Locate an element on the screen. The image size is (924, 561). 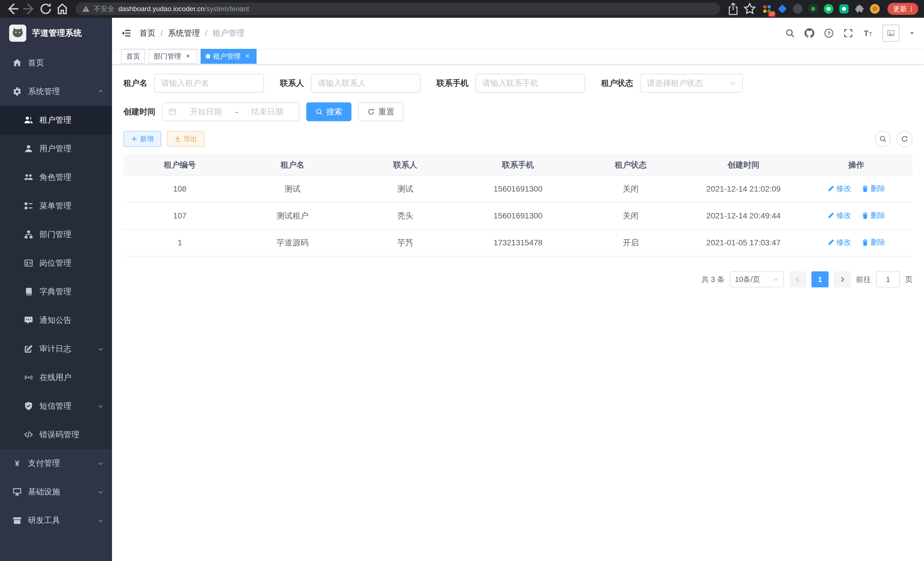
sidebar-item-post: 岗位管理 is located at coordinates (56, 263).